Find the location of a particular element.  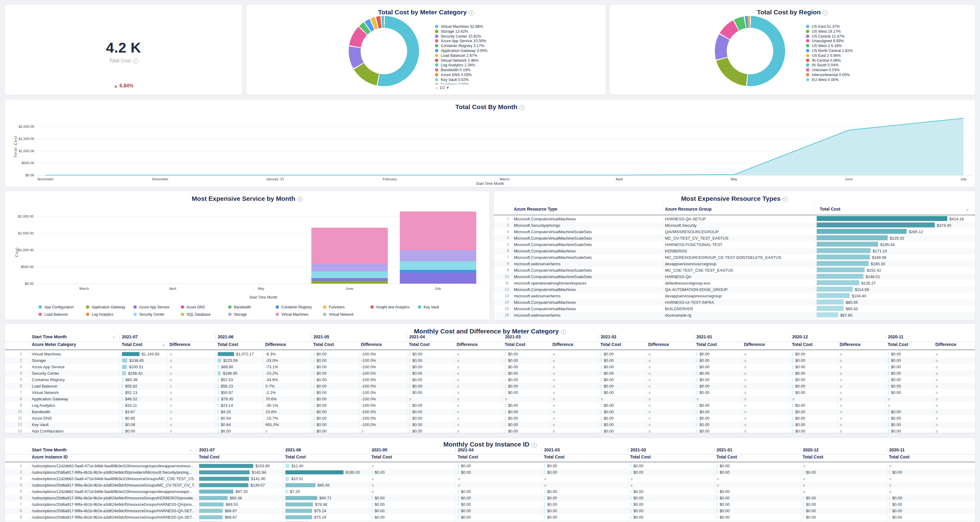

legend-item: US East 51.37% is located at coordinates (829, 27).